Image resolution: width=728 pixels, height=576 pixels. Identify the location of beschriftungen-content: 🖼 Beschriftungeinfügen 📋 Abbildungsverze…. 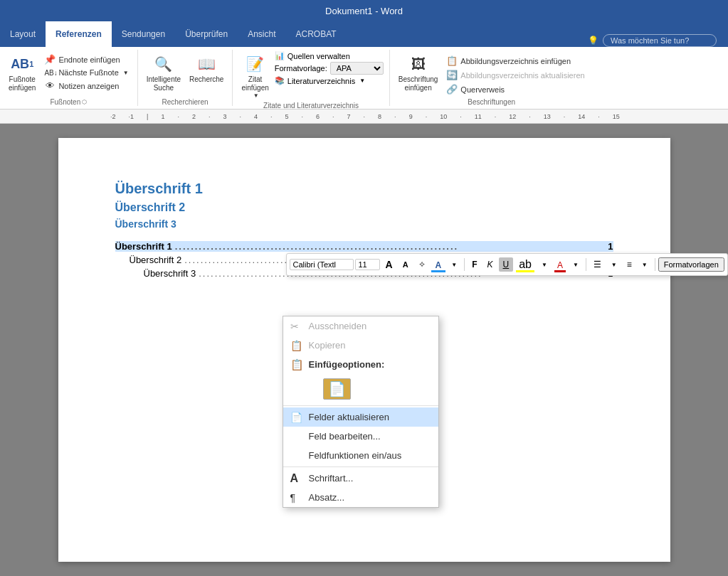
(492, 73).